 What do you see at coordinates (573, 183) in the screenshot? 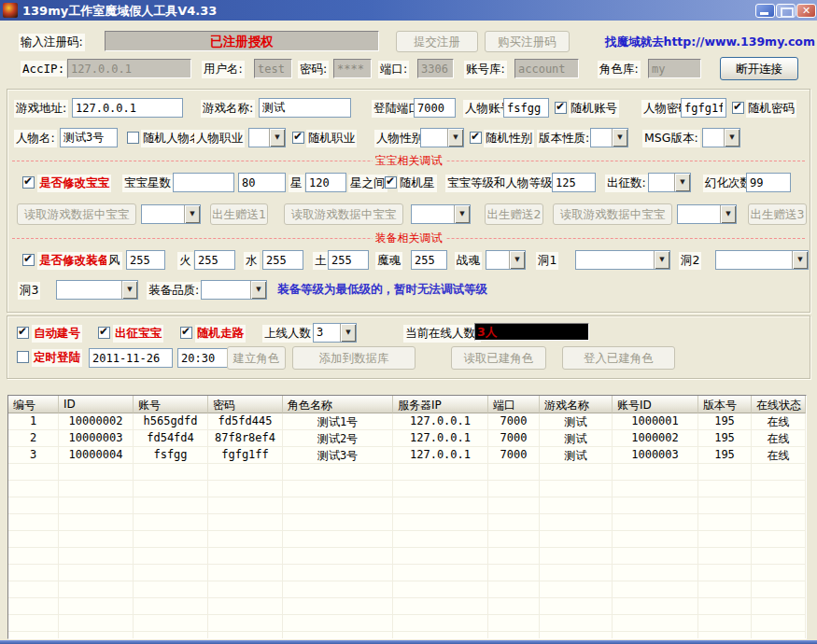
I see `pet-level-field` at bounding box center [573, 183].